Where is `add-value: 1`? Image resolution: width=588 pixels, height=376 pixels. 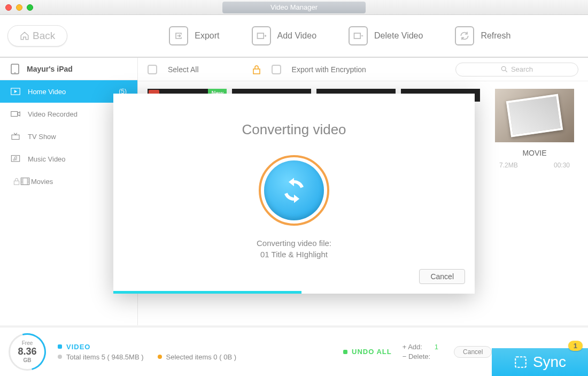 add-value: 1 is located at coordinates (433, 347).